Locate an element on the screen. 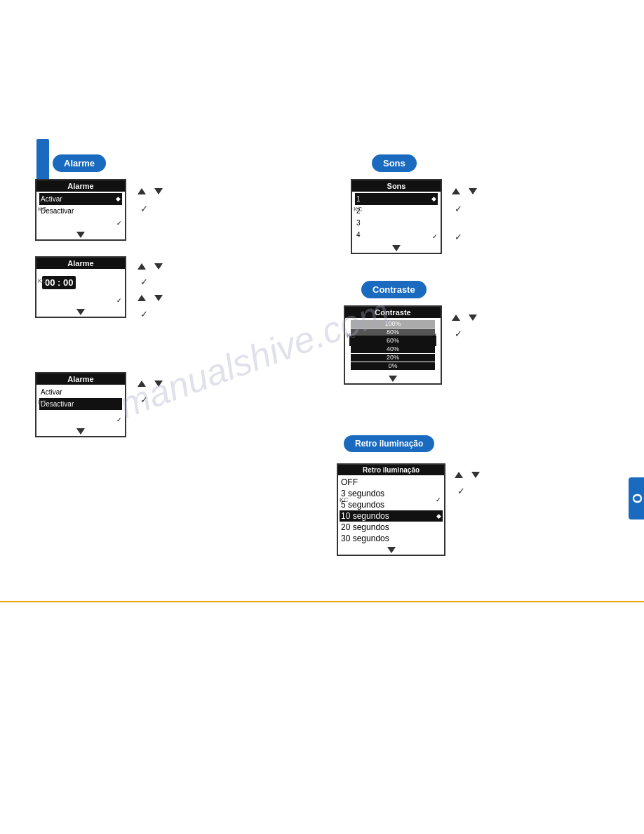 The height and width of the screenshot is (834, 644). contraste-check-right: ✓ is located at coordinates (459, 334).